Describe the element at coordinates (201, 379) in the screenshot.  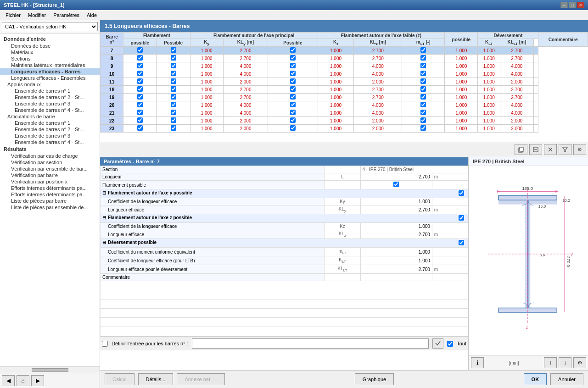
I see `annexe-button: Annexe nat. ...` at that location.